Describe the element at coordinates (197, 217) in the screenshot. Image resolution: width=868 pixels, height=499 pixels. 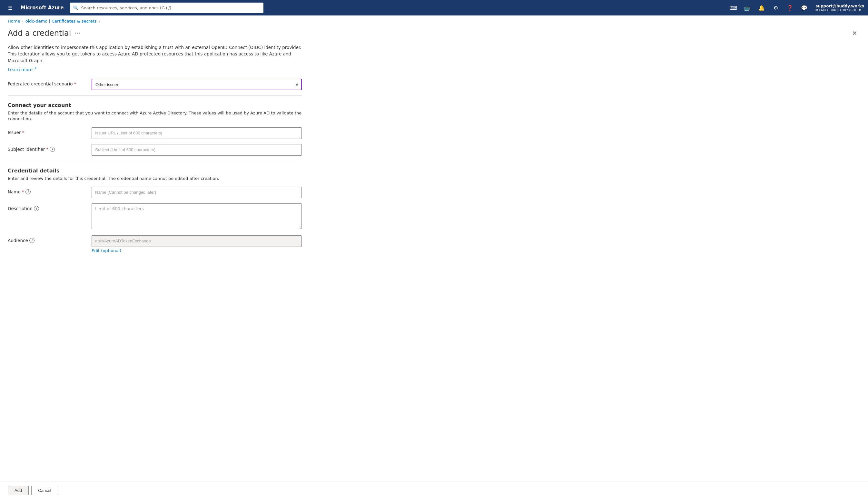
I see `description-control` at that location.